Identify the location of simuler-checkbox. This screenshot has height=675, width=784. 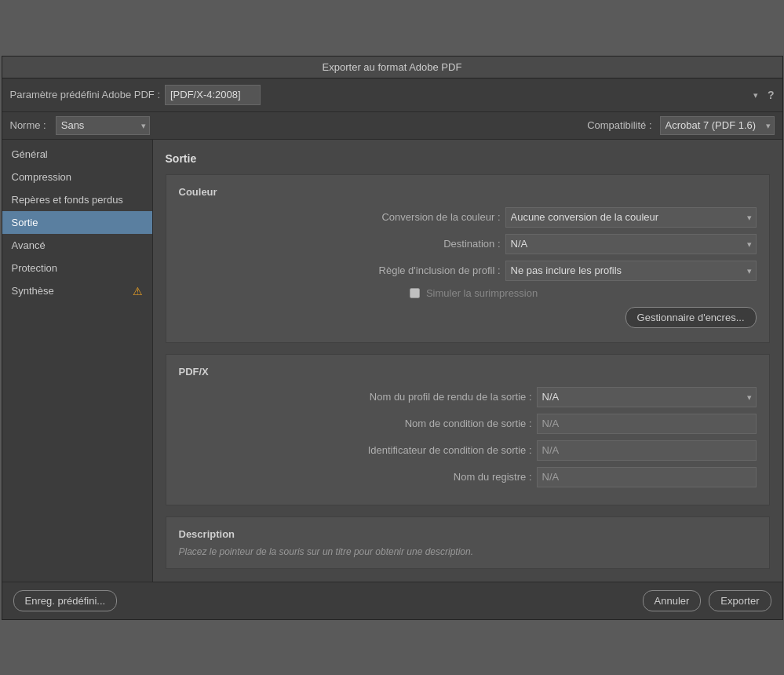
(414, 294).